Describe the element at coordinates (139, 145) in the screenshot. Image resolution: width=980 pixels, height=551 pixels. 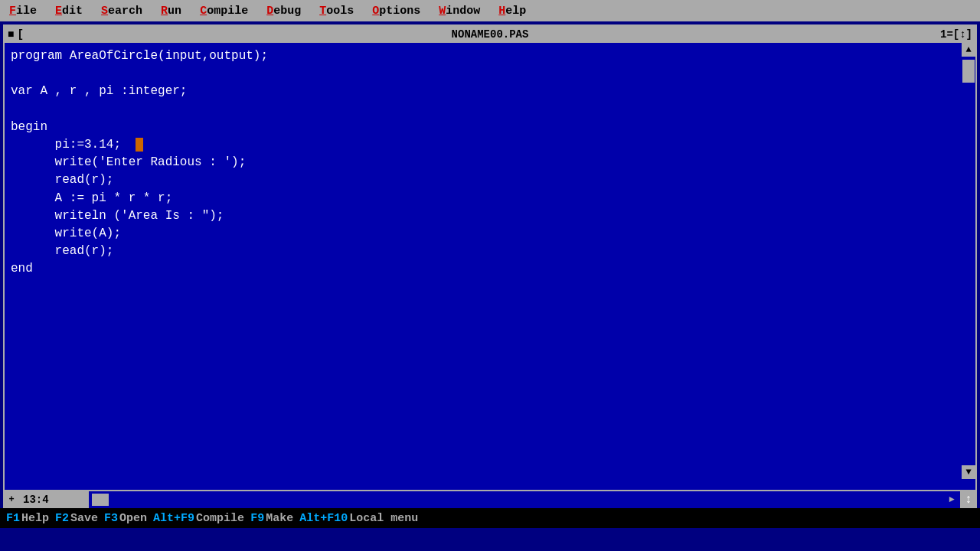
I see `text-cursor` at that location.